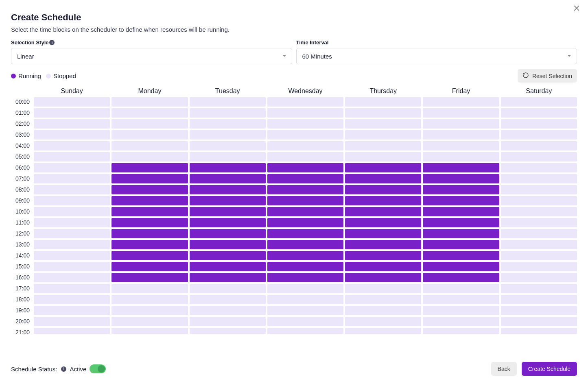 The height and width of the screenshot is (388, 588). I want to click on back-button: Back, so click(504, 369).